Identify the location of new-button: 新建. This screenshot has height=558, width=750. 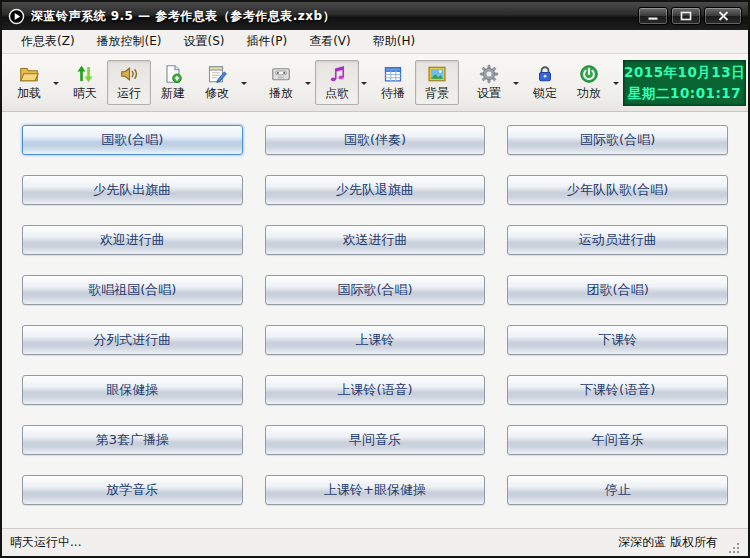
(173, 82).